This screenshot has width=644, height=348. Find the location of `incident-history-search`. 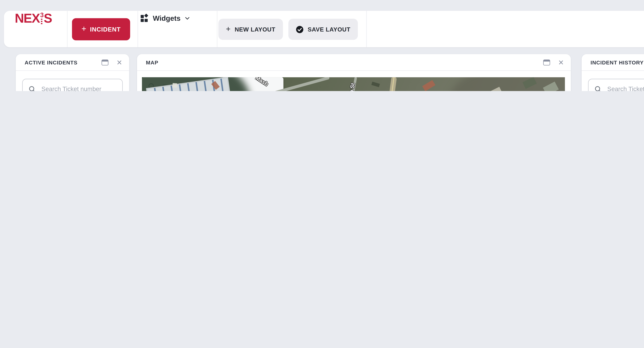

incident-history-search is located at coordinates (616, 85).